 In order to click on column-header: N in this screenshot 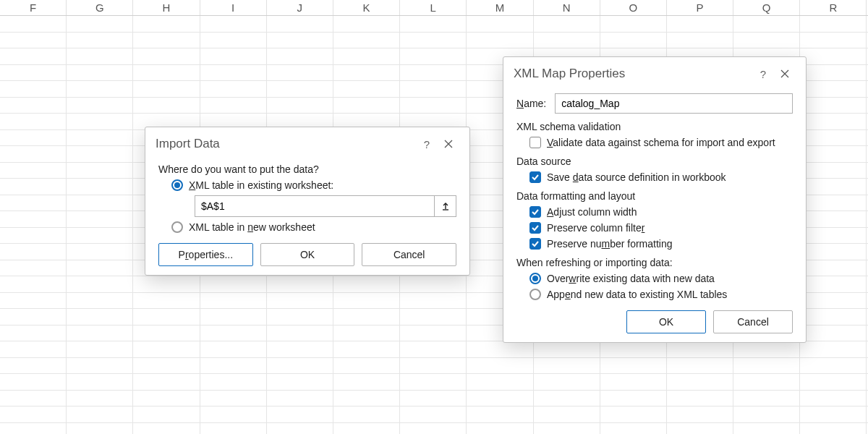, I will do `click(567, 7)`.